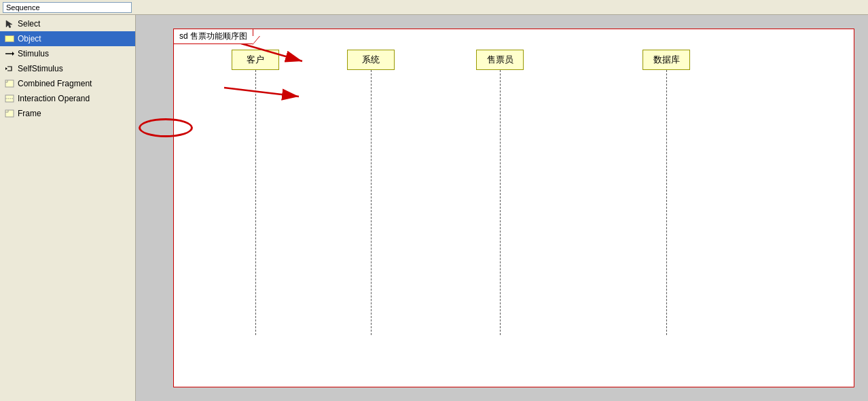 Image resolution: width=868 pixels, height=401 pixels. I want to click on sidebar-item-combinedfragment: Combined Fragment, so click(68, 84).